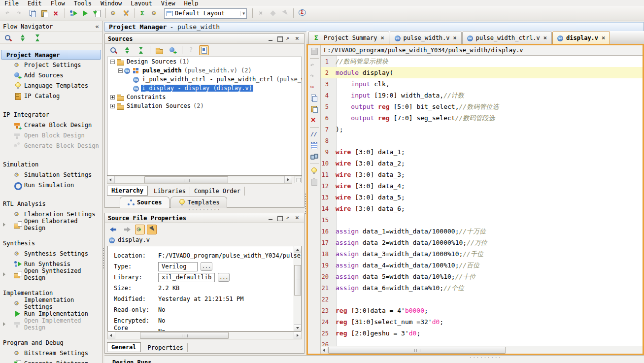 The height and width of the screenshot is (363, 644). I want to click on flow-item-bitstream-settings: Bitstream Settings, so click(51, 353).